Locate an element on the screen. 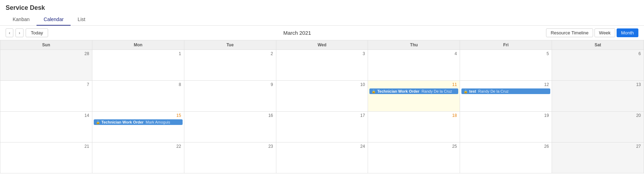  event-item: 🔒testRandy De la Cruz is located at coordinates (506, 91).